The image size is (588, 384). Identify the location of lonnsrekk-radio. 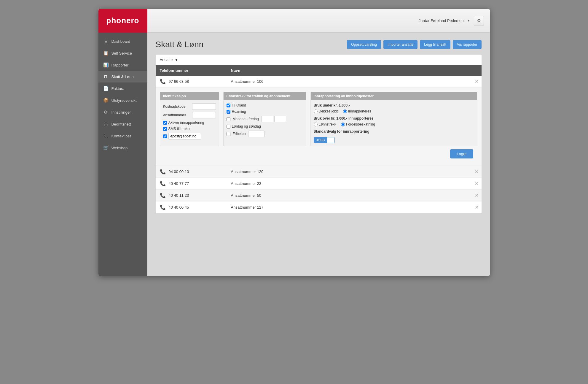
(315, 125).